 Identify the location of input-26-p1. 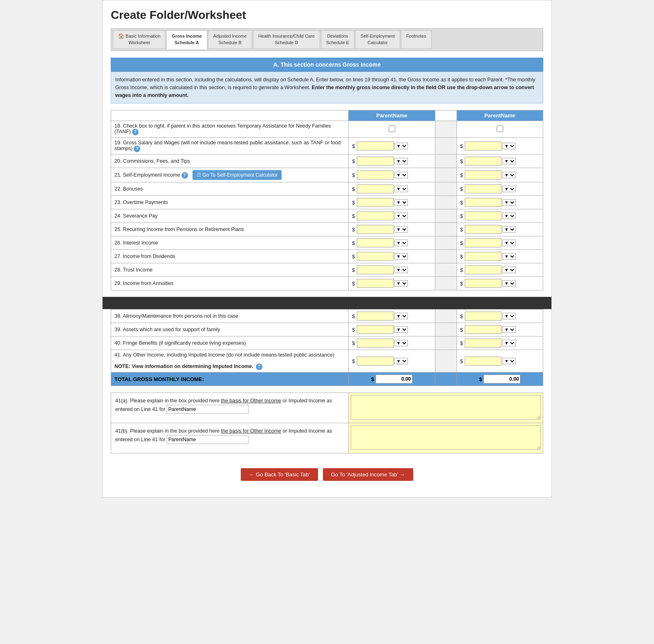
(375, 243).